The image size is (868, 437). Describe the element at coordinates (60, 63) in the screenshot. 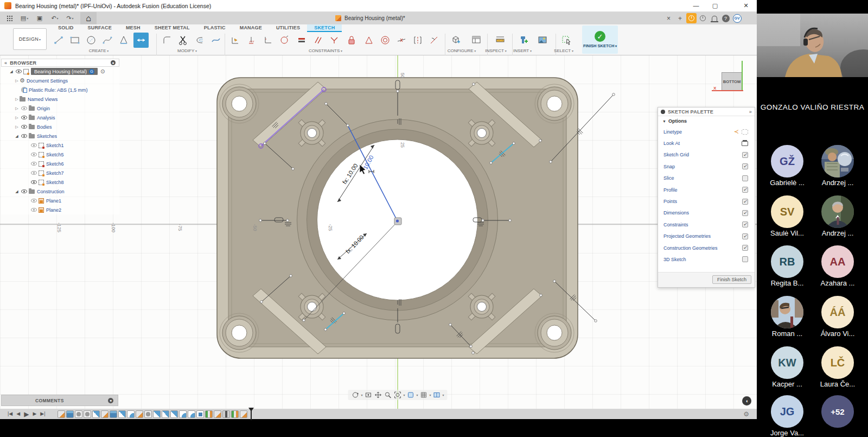

I see `browser-header: «BROWSER●` at that location.